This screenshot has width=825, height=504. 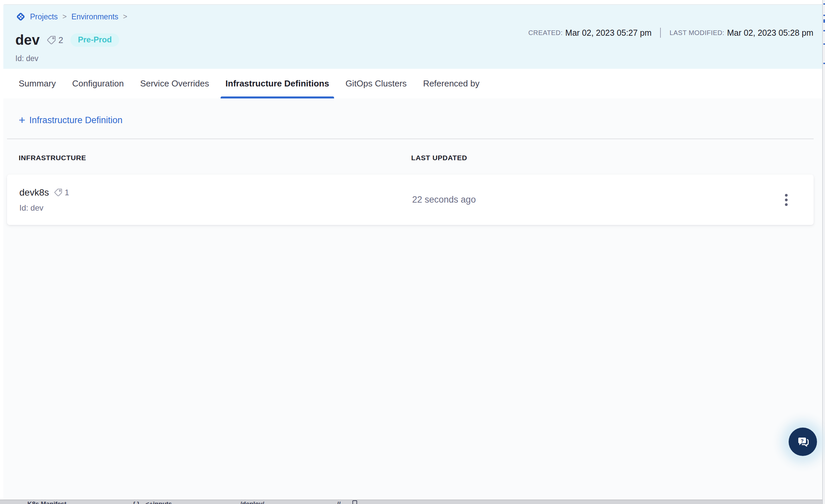 What do you see at coordinates (159, 502) in the screenshot?
I see `background-text: <+inputs` at bounding box center [159, 502].